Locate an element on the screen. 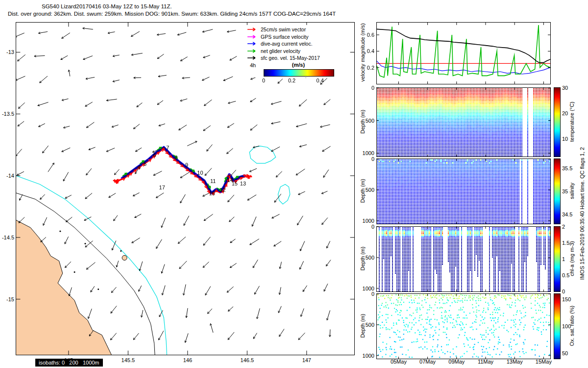 The height and width of the screenshot is (368, 588). oxygen-y-axis-label: Depth (m) is located at coordinates (363, 326).